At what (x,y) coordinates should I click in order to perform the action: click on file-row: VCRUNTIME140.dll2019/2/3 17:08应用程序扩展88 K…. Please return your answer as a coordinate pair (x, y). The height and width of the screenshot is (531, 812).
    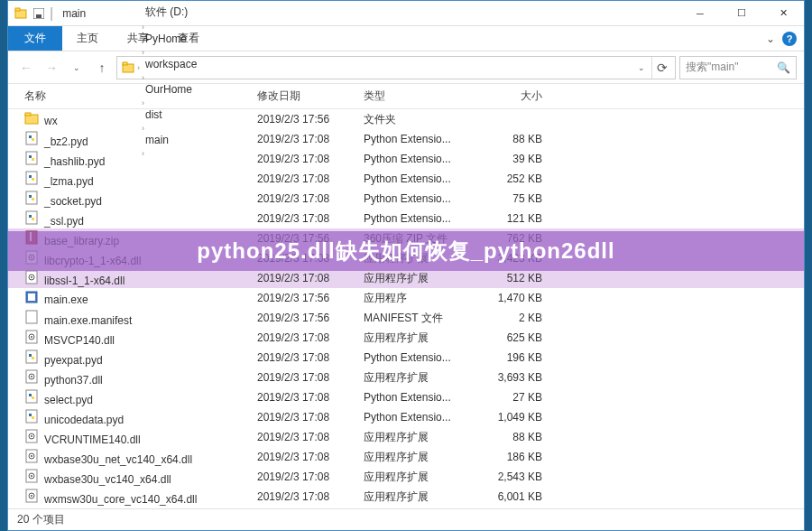
    Looking at the image, I should click on (406, 437).